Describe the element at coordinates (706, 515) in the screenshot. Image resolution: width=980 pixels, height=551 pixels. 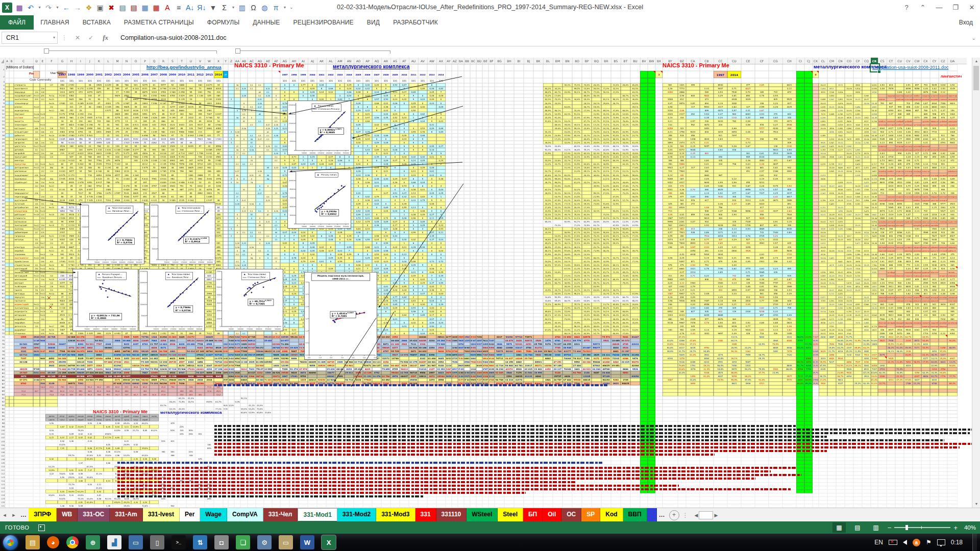
I see `horizontal-scroll-thumb` at that location.